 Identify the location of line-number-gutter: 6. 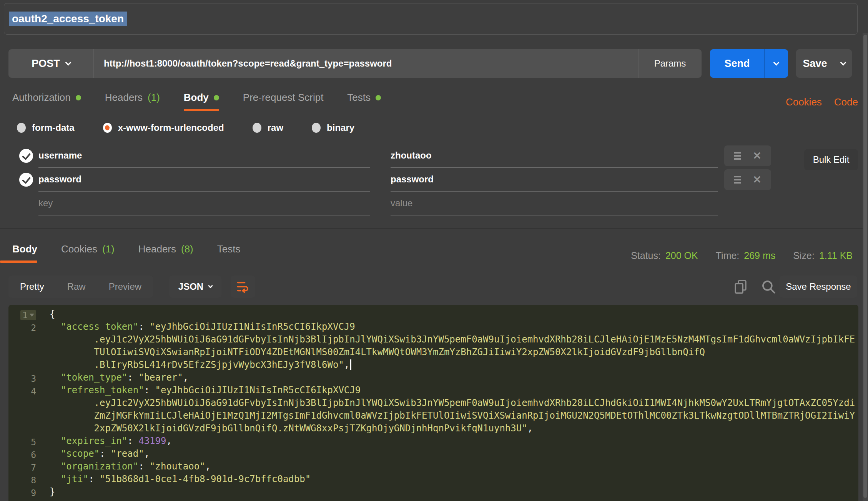
(25, 455).